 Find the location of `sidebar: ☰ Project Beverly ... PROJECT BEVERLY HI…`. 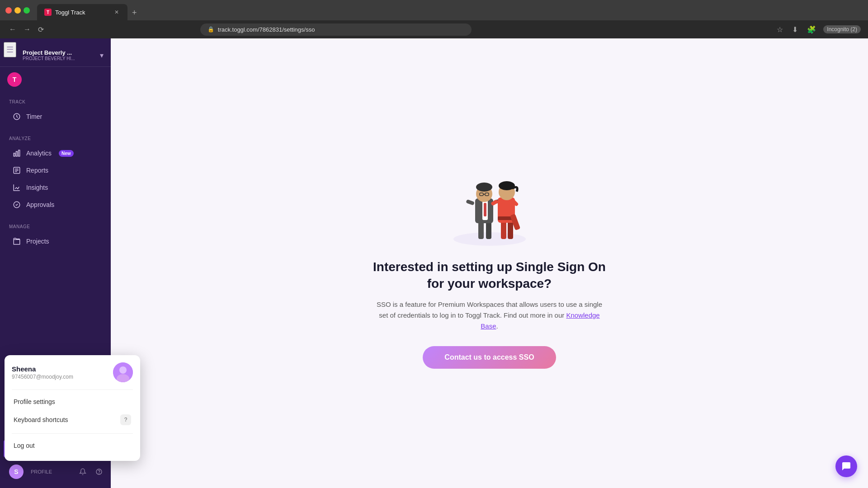

sidebar: ☰ Project Beverly ... PROJECT BEVERLY HI… is located at coordinates (55, 263).